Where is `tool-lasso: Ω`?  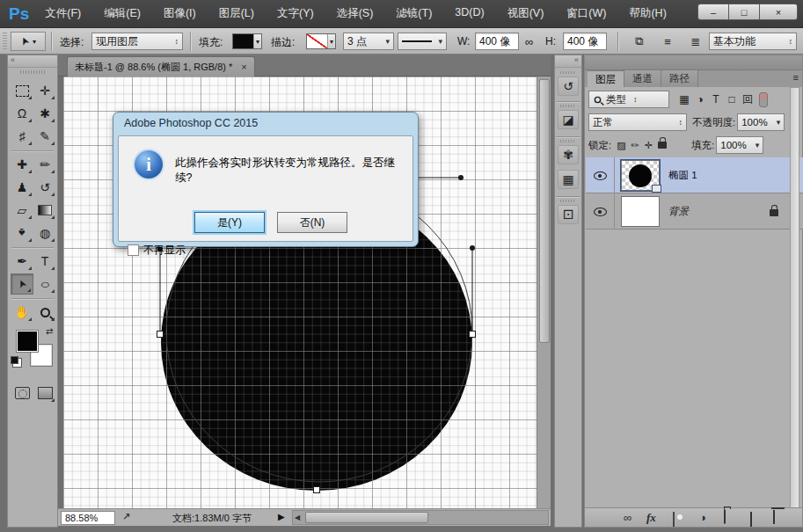
tool-lasso: Ω is located at coordinates (22, 113).